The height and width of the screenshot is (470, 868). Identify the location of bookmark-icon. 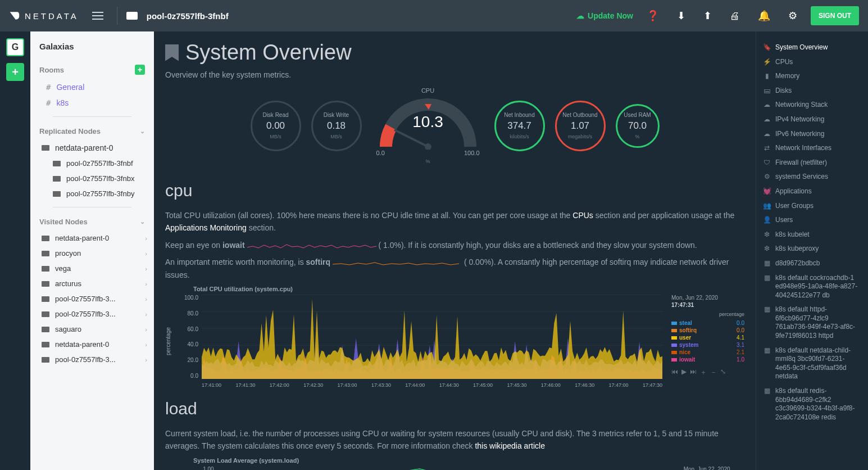
(172, 53).